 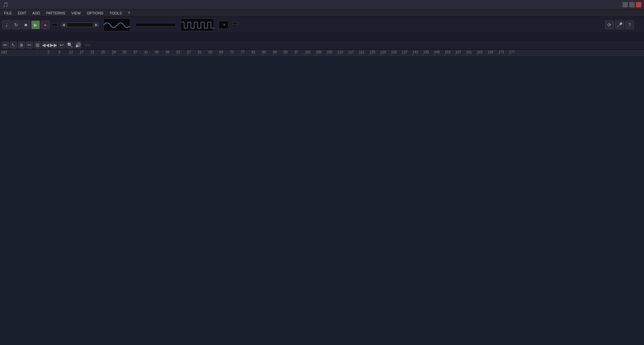 I want to click on next-button: ▶▶, so click(x=54, y=45).